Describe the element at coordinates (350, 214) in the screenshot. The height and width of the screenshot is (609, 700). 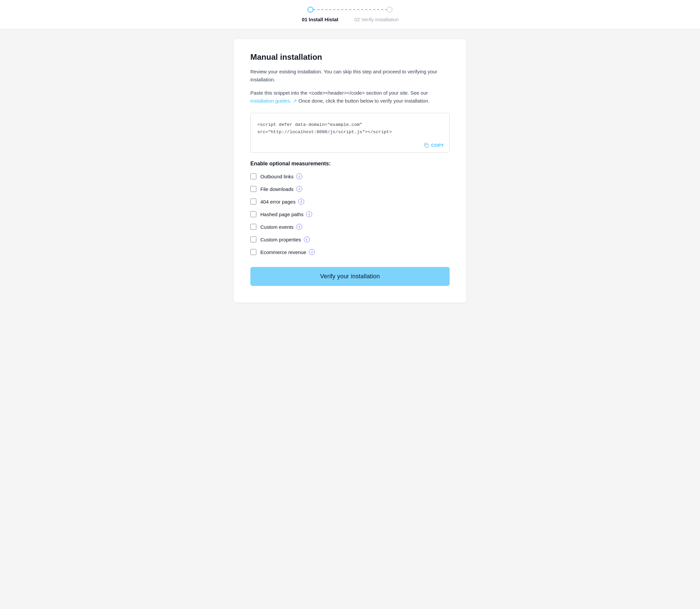
I see `checkbox-list: Outbound links i File downloads i 404 er…` at that location.